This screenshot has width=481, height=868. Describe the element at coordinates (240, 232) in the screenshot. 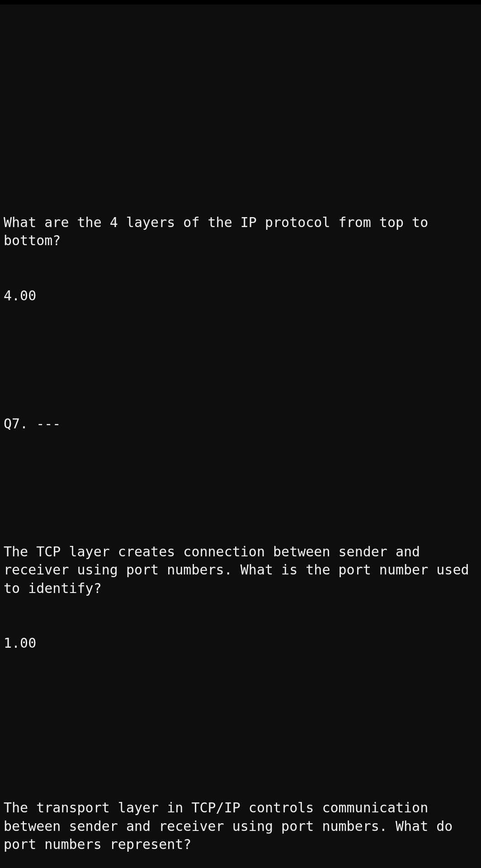

I see `question-text: What are the 4 layers of the IP protocol…` at that location.